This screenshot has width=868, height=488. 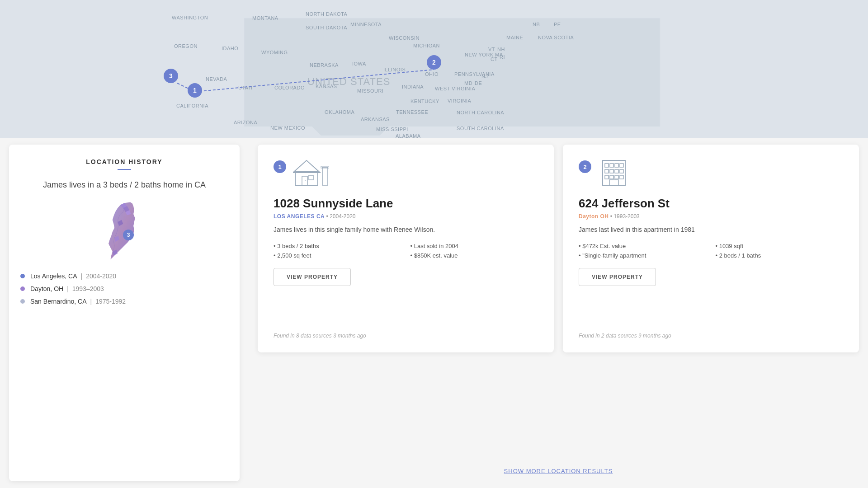 What do you see at coordinates (171, 76) in the screenshot?
I see `map-pin-3: 3` at bounding box center [171, 76].